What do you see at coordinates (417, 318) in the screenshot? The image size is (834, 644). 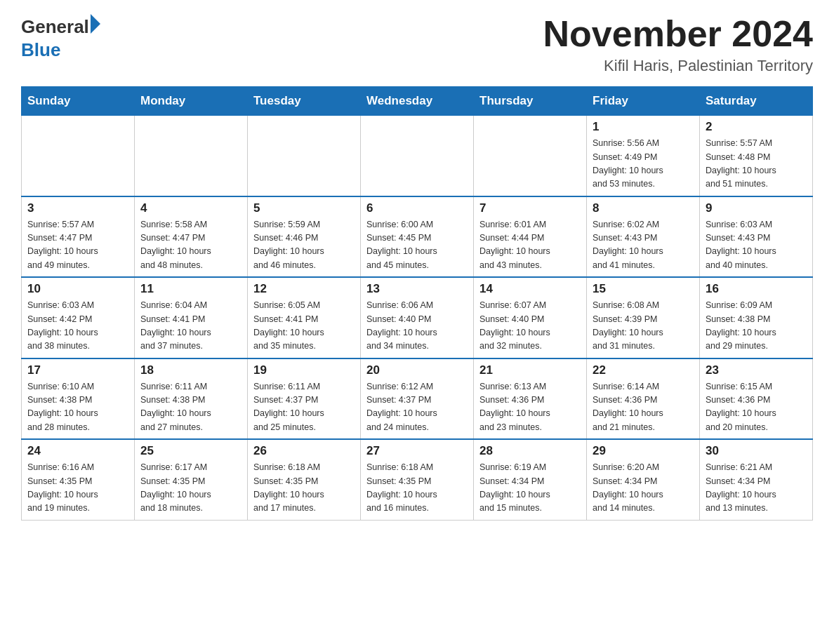 I see `calendar-cell: 13Sunrise: 6:06 AM Sunset: 4:40 PM Dayli…` at bounding box center [417, 318].